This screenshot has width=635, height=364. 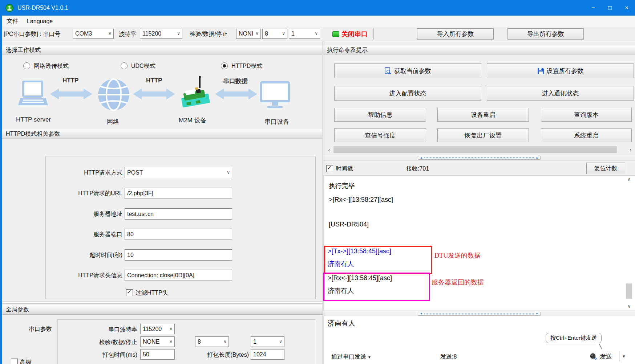 I want to click on receive-count: 接收:701, so click(x=418, y=169).